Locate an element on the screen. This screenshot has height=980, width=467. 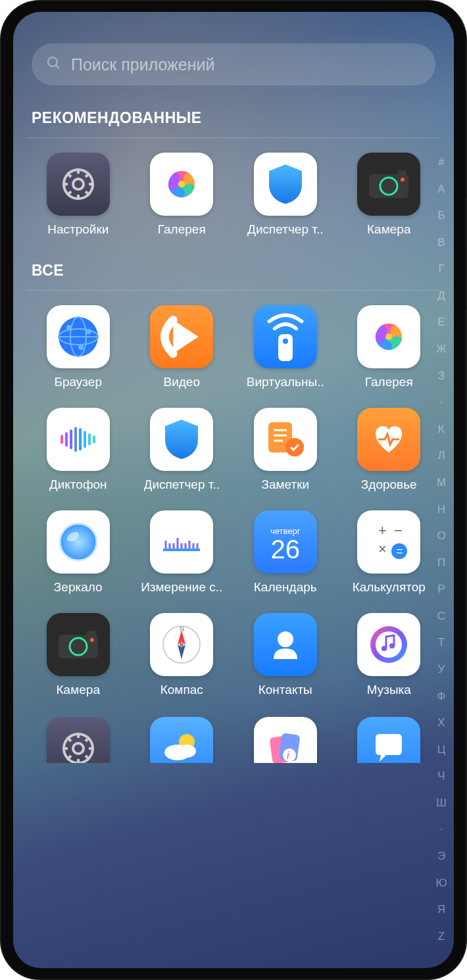
alpha-index-item: Э is located at coordinates (441, 856).